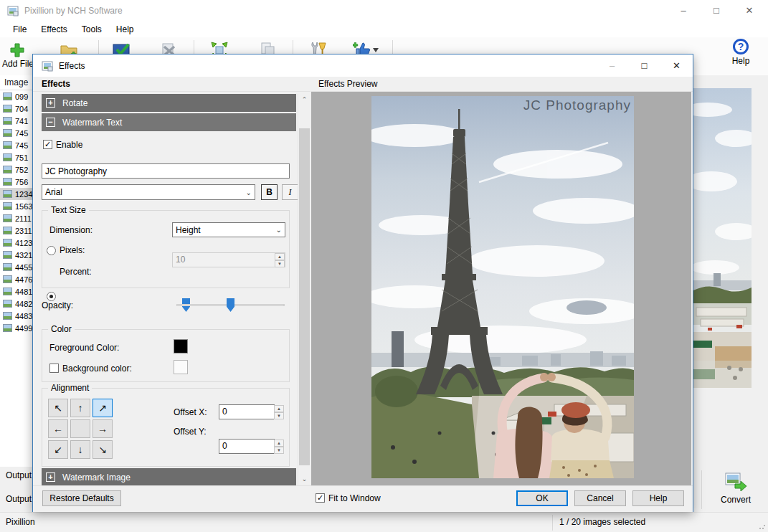 This screenshot has height=532, width=768. I want to click on dialog-titlebar: Effects – □ ✕, so click(363, 66).